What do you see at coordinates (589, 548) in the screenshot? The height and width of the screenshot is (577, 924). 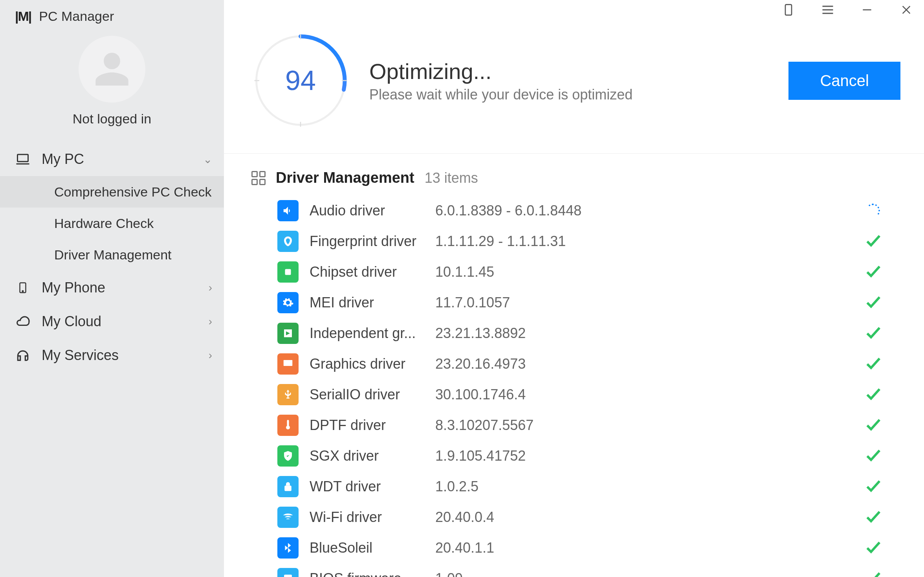 I see `driver-row: BlueSoleil20.40.1.1` at bounding box center [589, 548].